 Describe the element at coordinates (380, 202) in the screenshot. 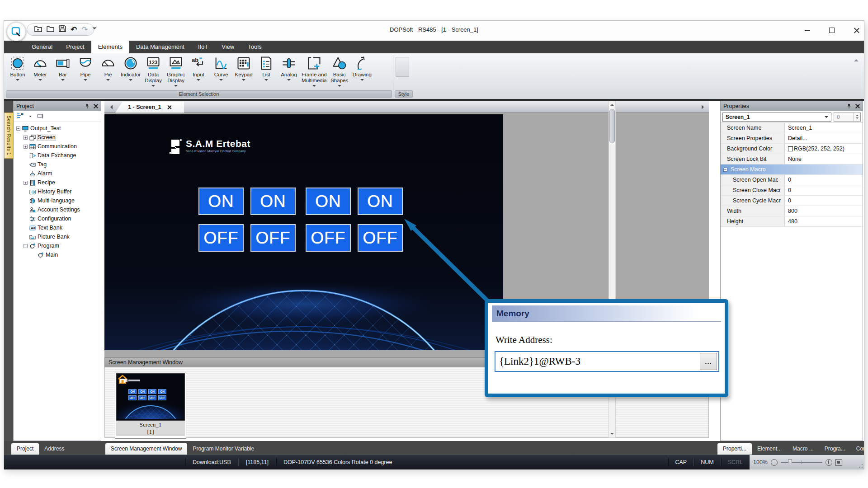

I see `hmi-on-button-4: ON` at that location.